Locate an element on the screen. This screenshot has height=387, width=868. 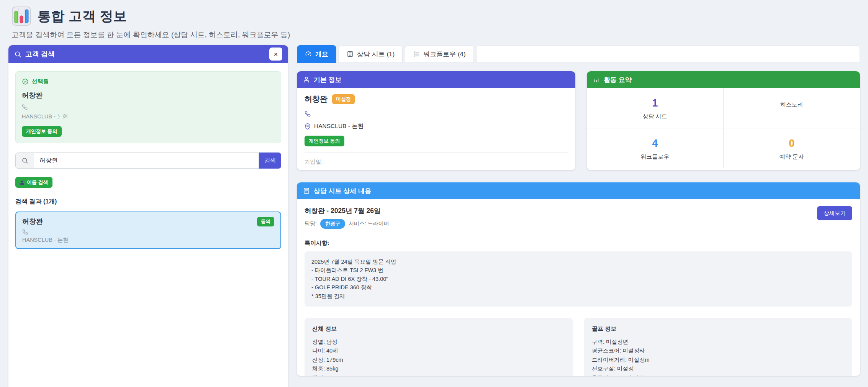
manager-label: 담당: is located at coordinates (311, 224).